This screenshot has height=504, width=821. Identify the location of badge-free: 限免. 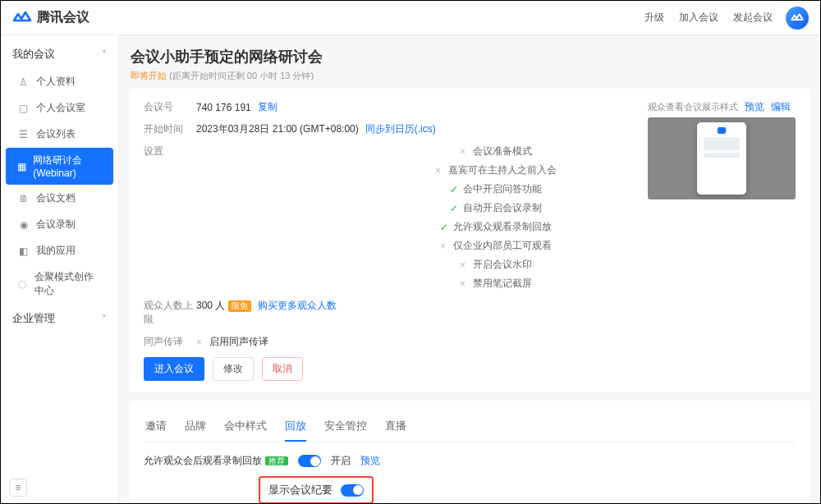
(240, 306).